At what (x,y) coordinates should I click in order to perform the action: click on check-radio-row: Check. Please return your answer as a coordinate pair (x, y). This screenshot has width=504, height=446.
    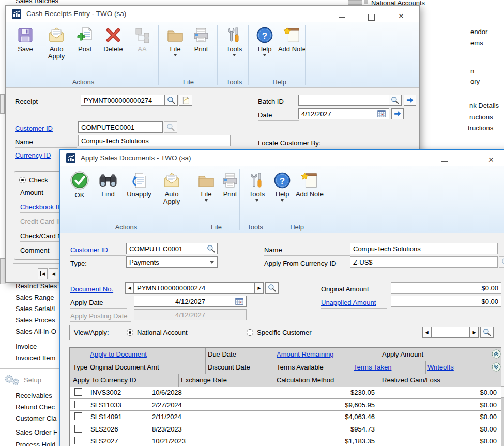
    Looking at the image, I should click on (34, 180).